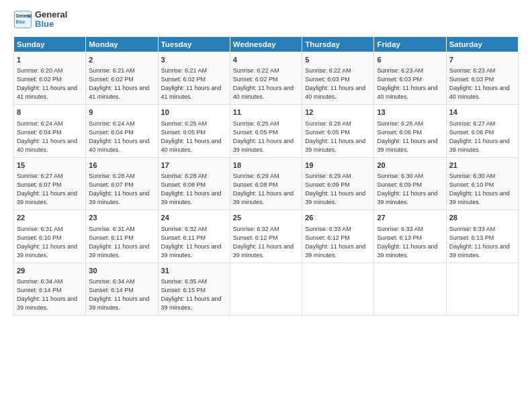 The image size is (532, 411). Describe the element at coordinates (410, 184) in the screenshot. I see `calendar-cell: 20Sunrise: 6:30 AMSunset: 6:09 PMDayligh…` at that location.